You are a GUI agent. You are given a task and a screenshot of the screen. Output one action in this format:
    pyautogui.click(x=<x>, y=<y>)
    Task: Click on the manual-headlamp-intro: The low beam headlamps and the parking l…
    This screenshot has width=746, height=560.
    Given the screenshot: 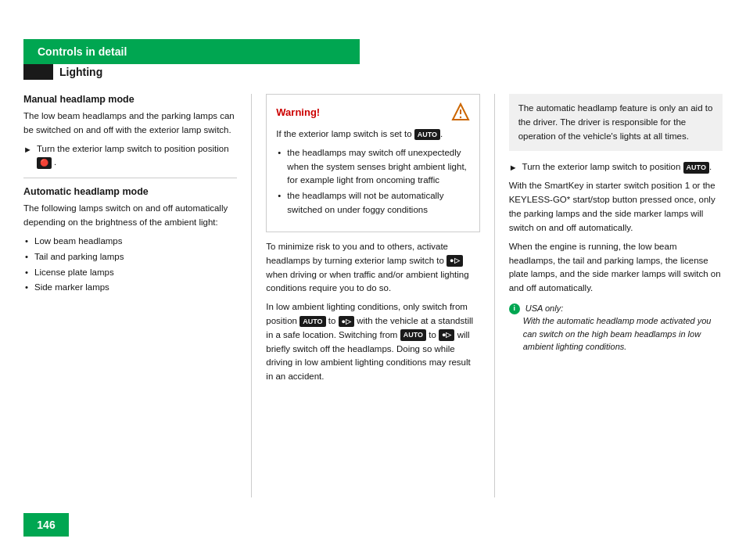 What is the action you would take?
    pyautogui.click(x=130, y=124)
    